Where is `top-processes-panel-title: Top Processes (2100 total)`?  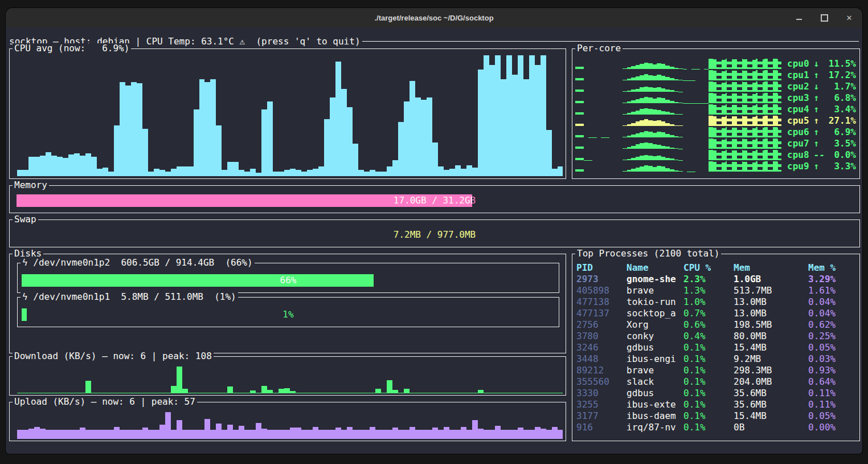
top-processes-panel-title: Top Processes (2100 total) is located at coordinates (648, 254).